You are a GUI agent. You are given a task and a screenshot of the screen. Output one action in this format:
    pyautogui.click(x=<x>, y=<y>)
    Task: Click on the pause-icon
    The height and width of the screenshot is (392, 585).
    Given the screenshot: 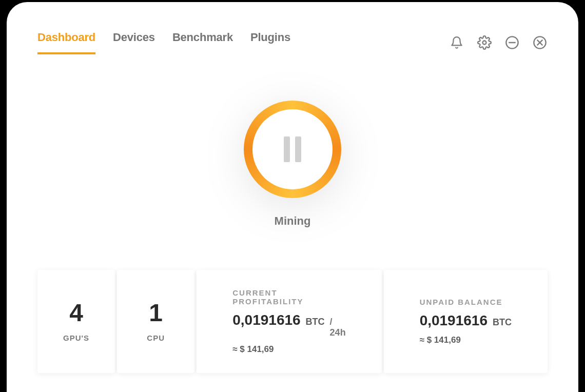 What is the action you would take?
    pyautogui.click(x=292, y=149)
    